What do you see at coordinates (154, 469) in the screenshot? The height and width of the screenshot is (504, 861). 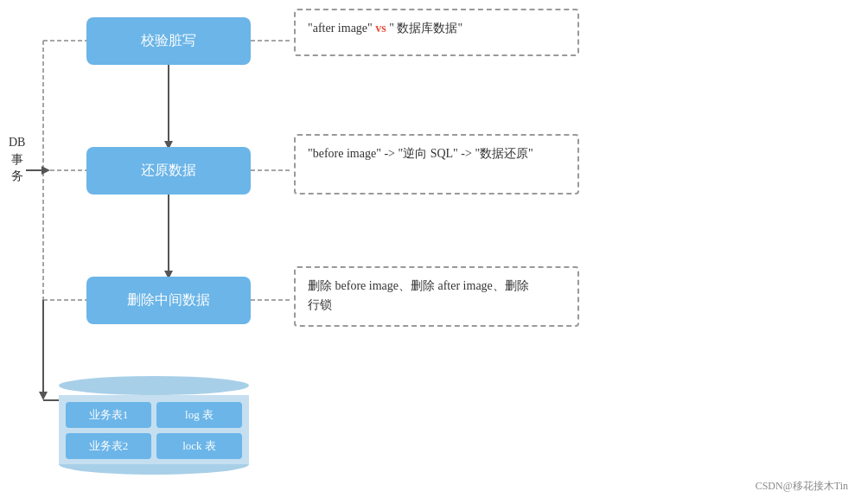 I see `cylinder-bottom` at bounding box center [154, 469].